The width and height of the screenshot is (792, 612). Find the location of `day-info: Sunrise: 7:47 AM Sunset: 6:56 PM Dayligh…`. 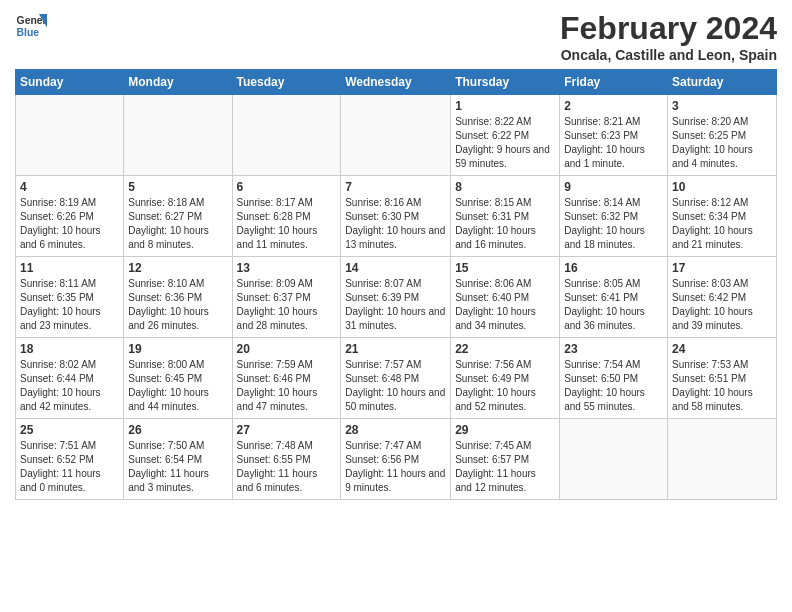

day-info: Sunrise: 7:47 AM Sunset: 6:56 PM Dayligh… is located at coordinates (396, 467).